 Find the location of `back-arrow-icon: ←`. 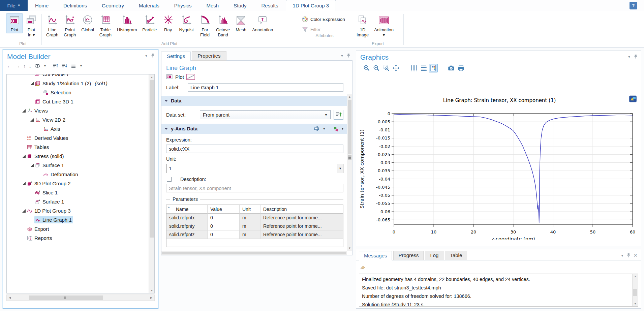

back-arrow-icon: ← is located at coordinates (9, 66).